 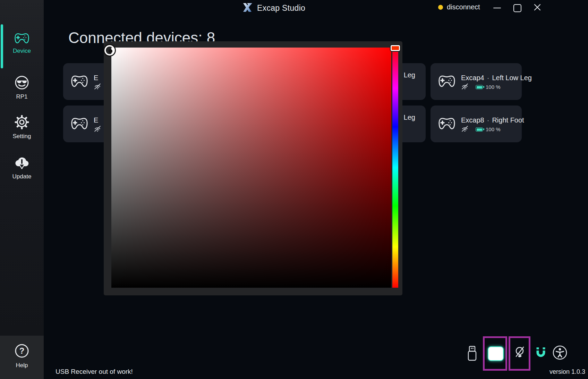 What do you see at coordinates (294, 8) in the screenshot?
I see `titlebar: Excap Studio disconnect` at bounding box center [294, 8].